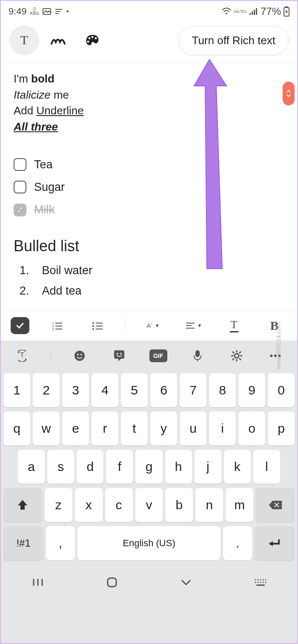  What do you see at coordinates (149, 95) in the screenshot?
I see `text-line: Italicize me` at bounding box center [149, 95].